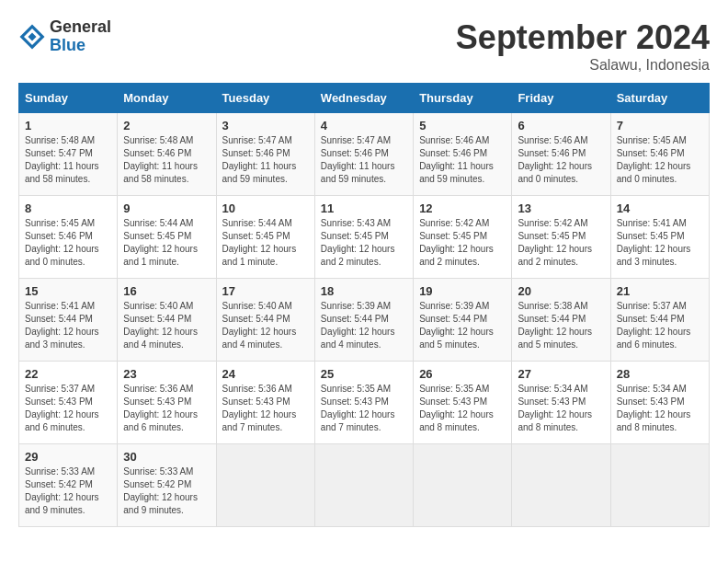  What do you see at coordinates (266, 208) in the screenshot?
I see `day-number: 10` at bounding box center [266, 208].